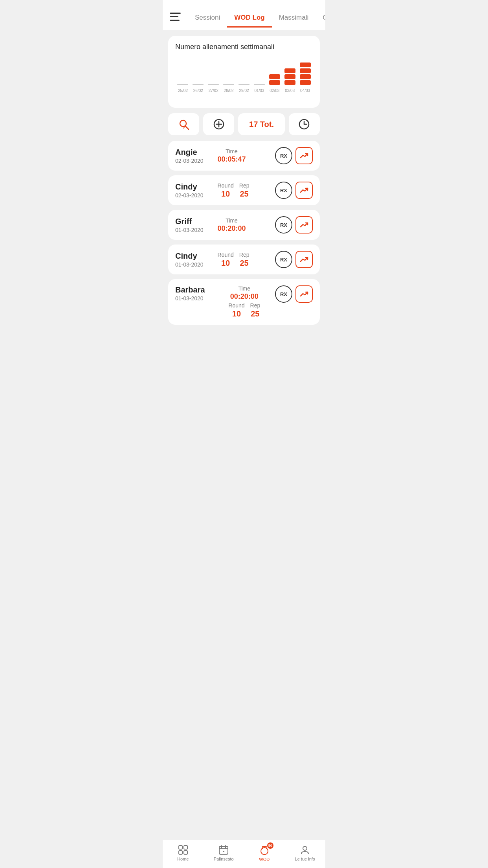 The height and width of the screenshot is (868, 488). I want to click on bar-26-02: 26/02, so click(198, 88).